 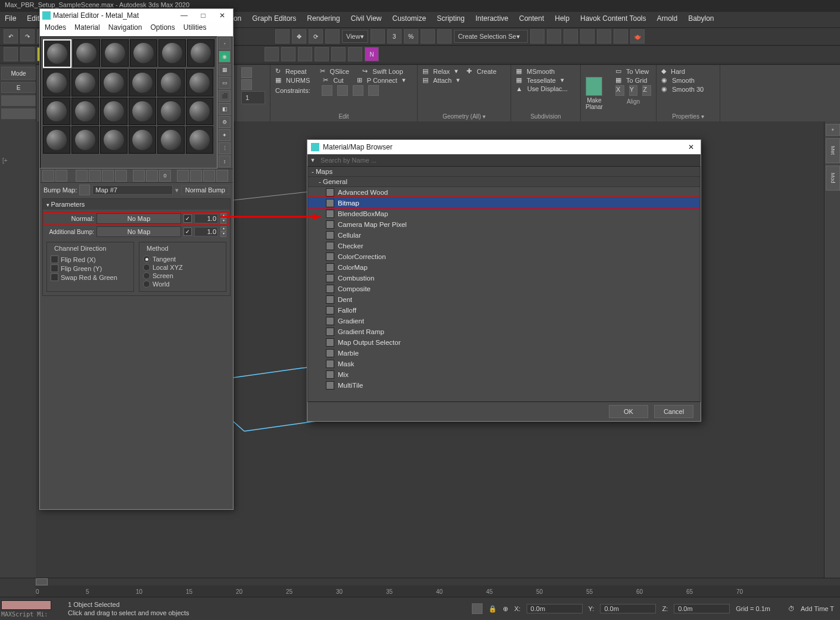 I want to click on rib-smooth30: Smooth 30, so click(x=687, y=89).